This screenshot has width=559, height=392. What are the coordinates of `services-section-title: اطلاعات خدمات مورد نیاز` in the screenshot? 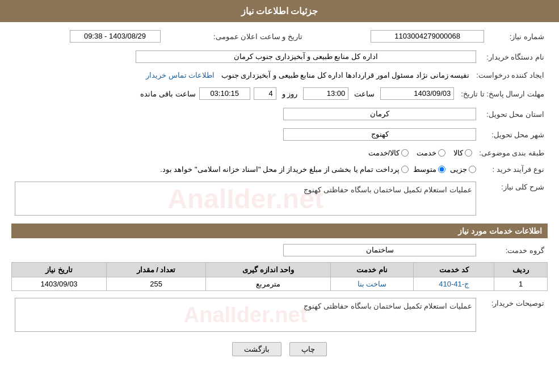 It's located at (279, 231).